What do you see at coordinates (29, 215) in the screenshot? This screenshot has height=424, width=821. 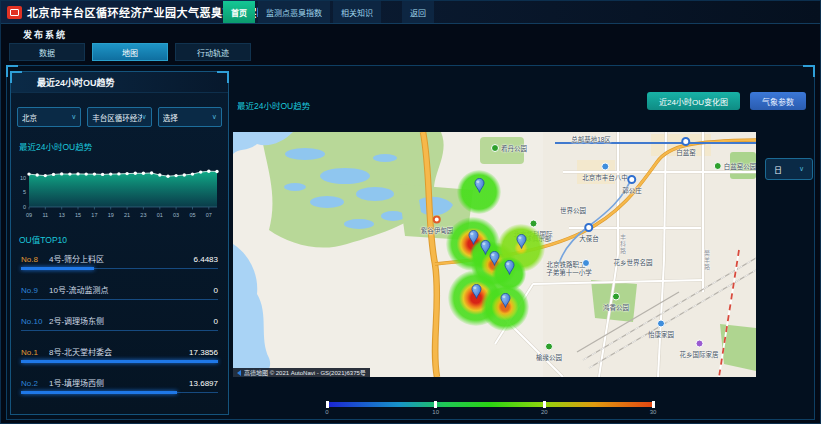 I see `svg-text: 09` at bounding box center [29, 215].